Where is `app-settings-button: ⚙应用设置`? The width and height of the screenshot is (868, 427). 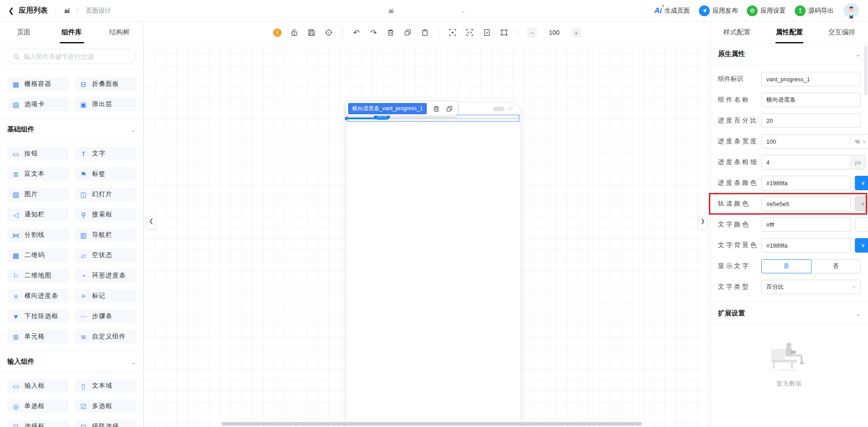 app-settings-button: ⚙应用设置 is located at coordinates (766, 11).